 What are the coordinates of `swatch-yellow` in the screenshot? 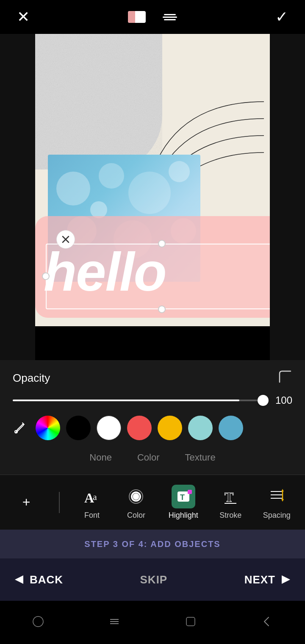 It's located at (170, 428).